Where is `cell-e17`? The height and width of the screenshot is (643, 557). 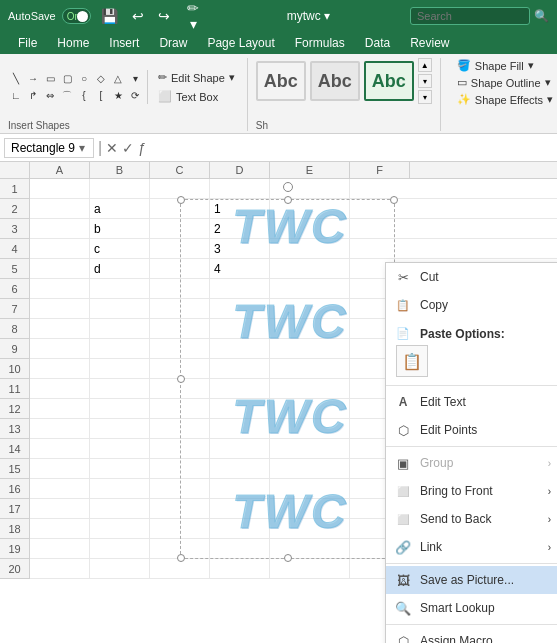
cell-e17 is located at coordinates (310, 508).